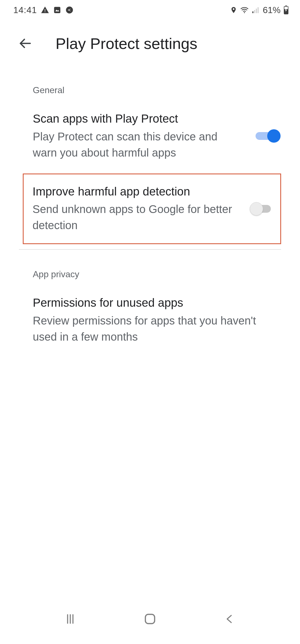 The width and height of the screenshot is (300, 644). I want to click on system-nav-bar, so click(150, 619).